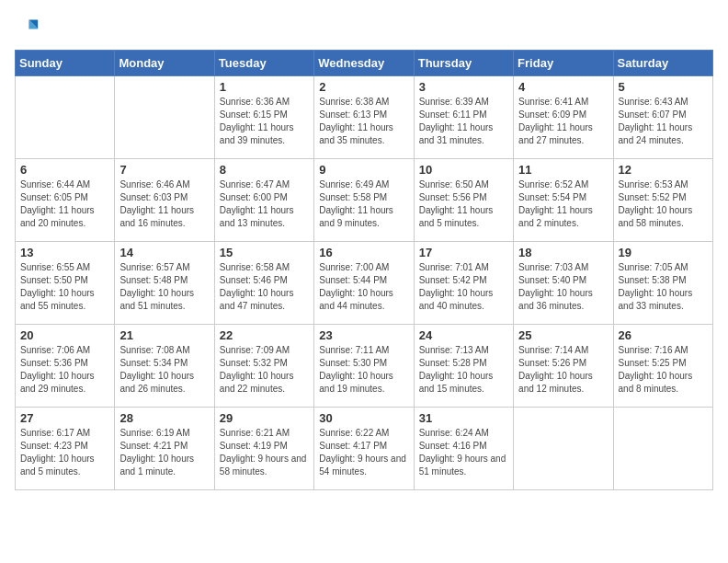 The height and width of the screenshot is (563, 728). What do you see at coordinates (29, 28) in the screenshot?
I see `logo` at bounding box center [29, 28].